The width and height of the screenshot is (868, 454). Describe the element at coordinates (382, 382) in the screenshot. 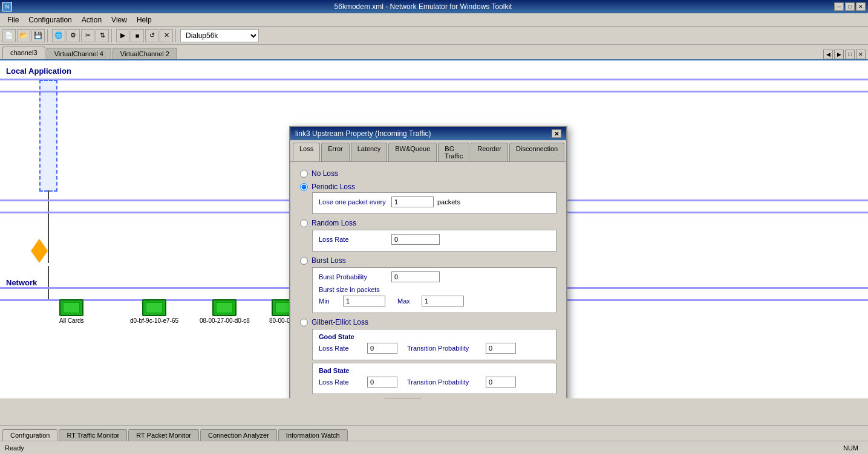

I see `bad-lossrate-input` at that location.